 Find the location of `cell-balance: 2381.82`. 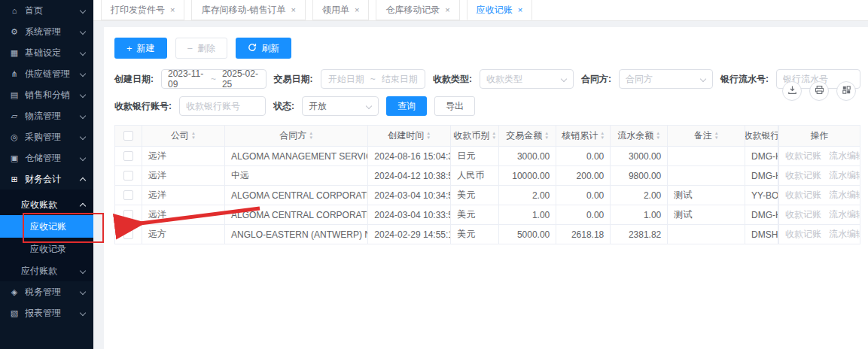

cell-balance: 2381.82 is located at coordinates (639, 235).